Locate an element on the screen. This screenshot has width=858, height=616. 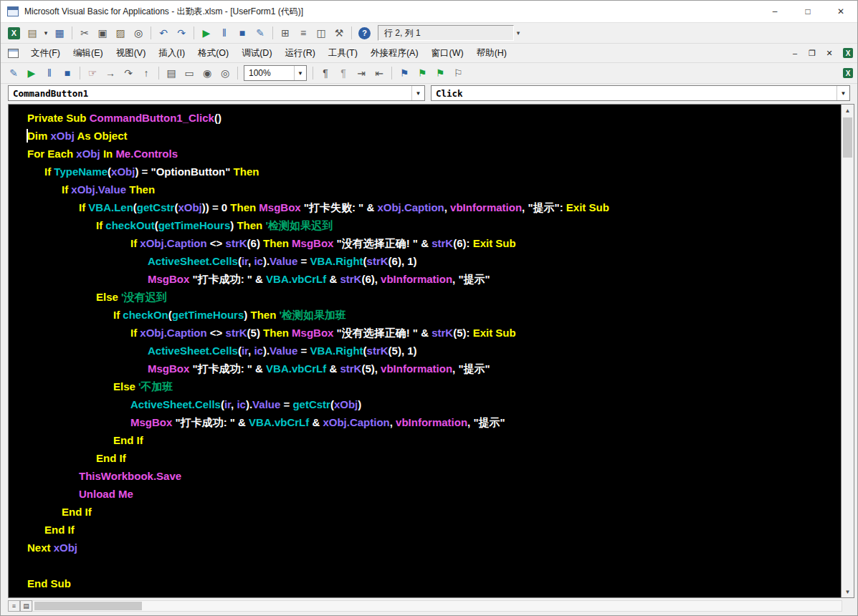
code-line: ThisWorkbook.Save is located at coordinates (434, 476).